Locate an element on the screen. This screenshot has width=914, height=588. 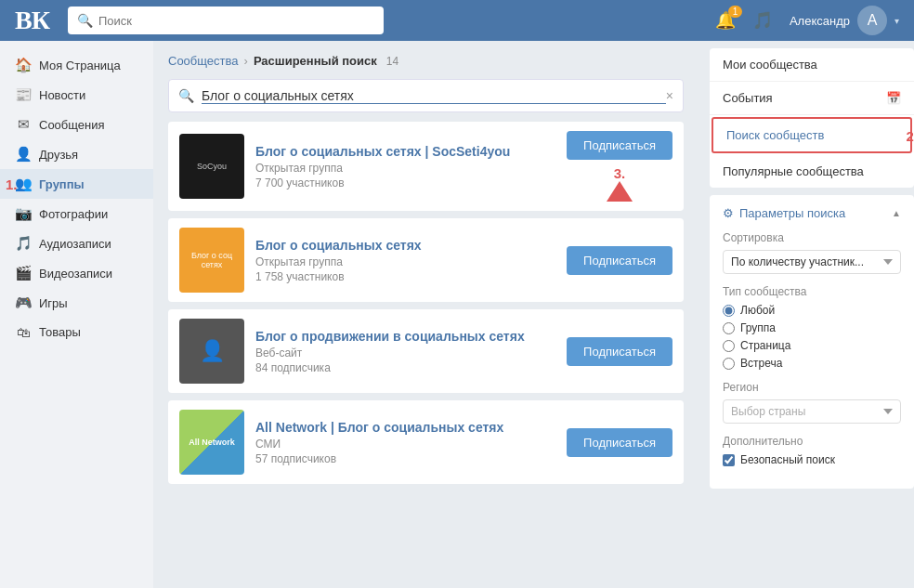
right-menu: Мои сообщества События 📅 Поиск сообществ… is located at coordinates (812, 118).